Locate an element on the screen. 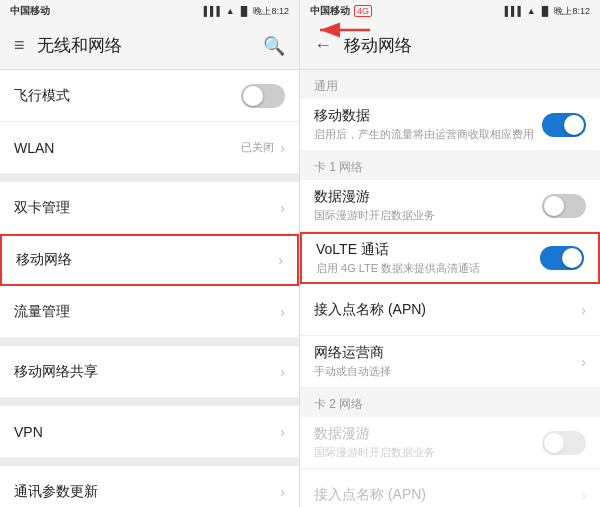 The image size is (600, 507). section-card1-label: 卡 1 网络 is located at coordinates (450, 166).